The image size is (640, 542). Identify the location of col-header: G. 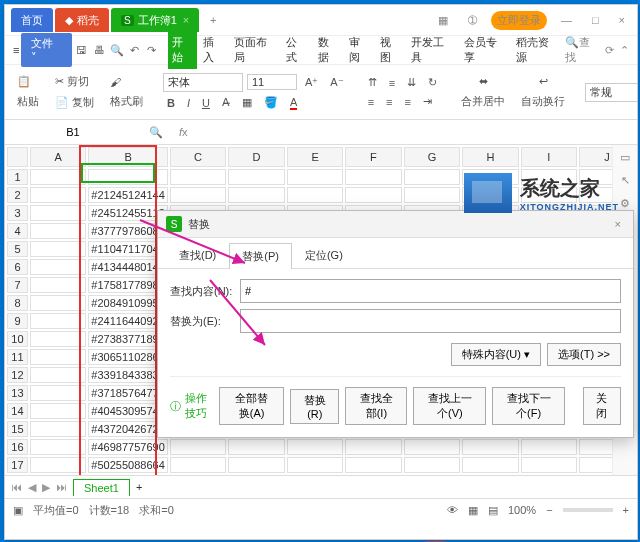
(432, 157).